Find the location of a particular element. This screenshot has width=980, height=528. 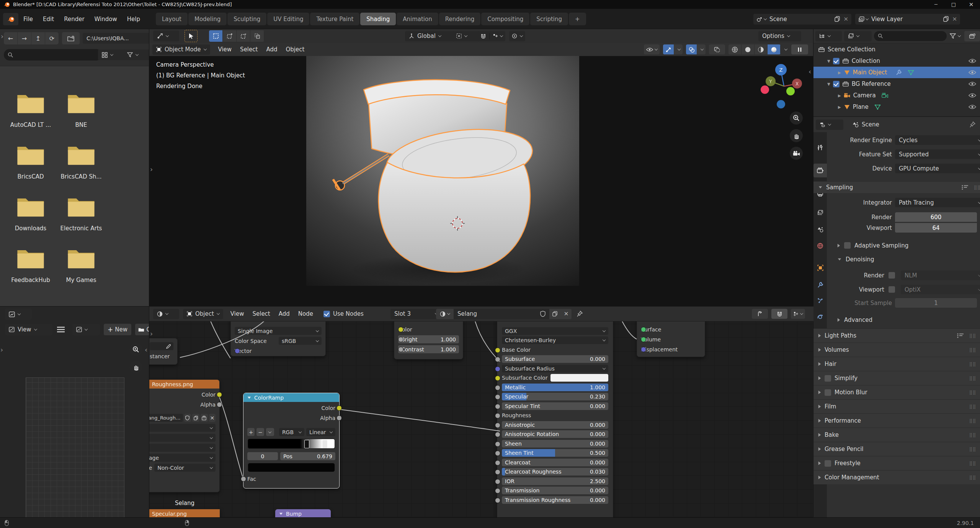

principled-input-row: Specular 0.230 is located at coordinates (555, 397).